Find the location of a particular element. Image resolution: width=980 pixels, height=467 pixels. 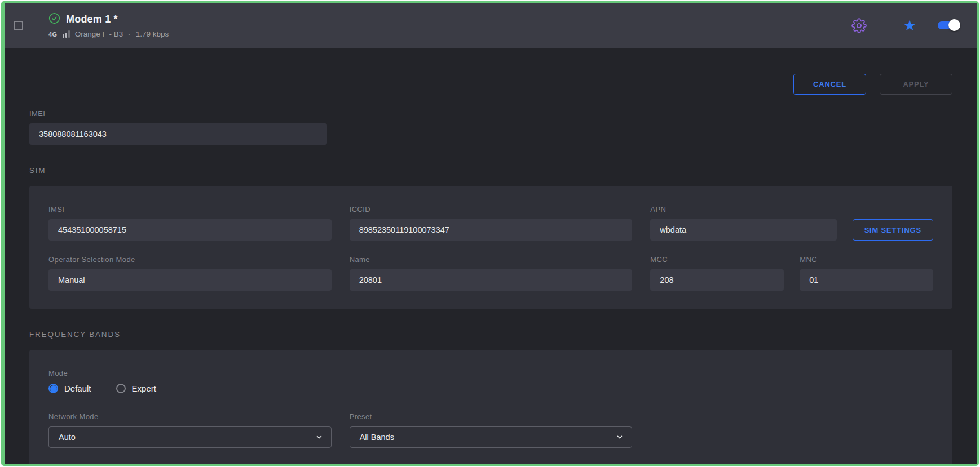

apply-button: APPLY is located at coordinates (916, 84).